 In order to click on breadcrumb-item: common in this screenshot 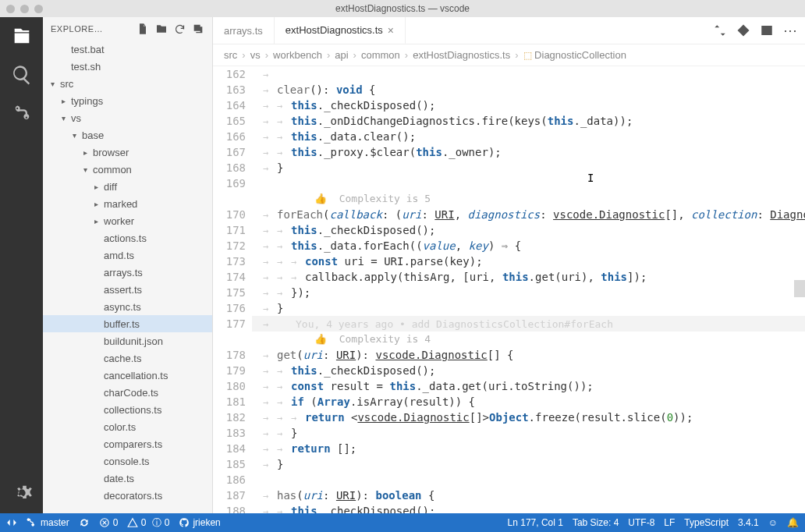, I will do `click(381, 55)`.